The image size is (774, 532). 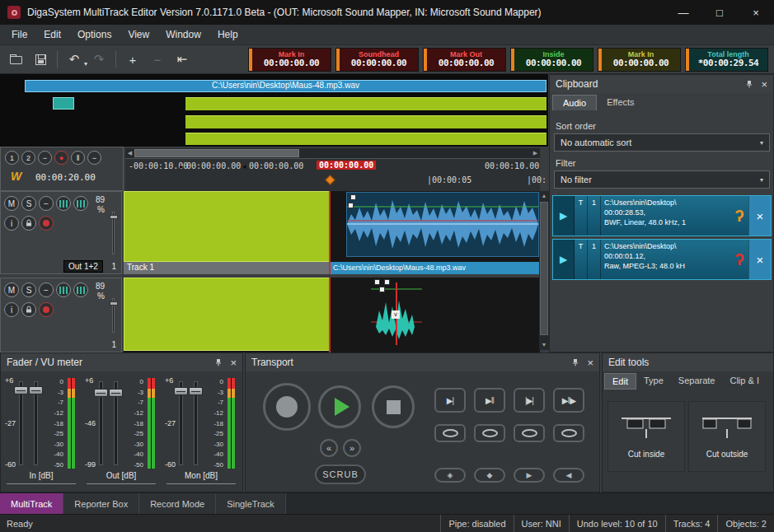 I want to click on track1-output-label: Out 1+2, so click(x=83, y=267).